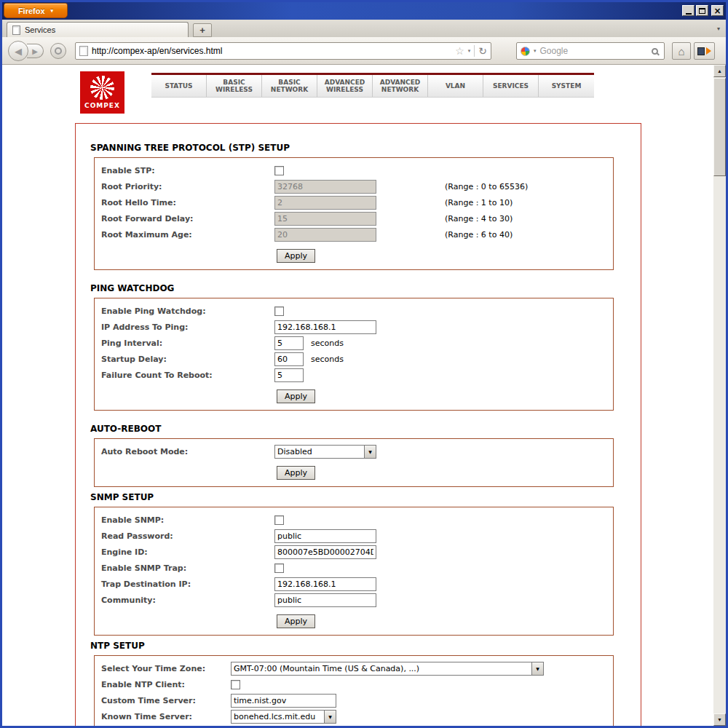 This screenshot has height=728, width=728. I want to click on form-row-enable-ping-watchdog: Enable Ping Watchdog:, so click(354, 311).